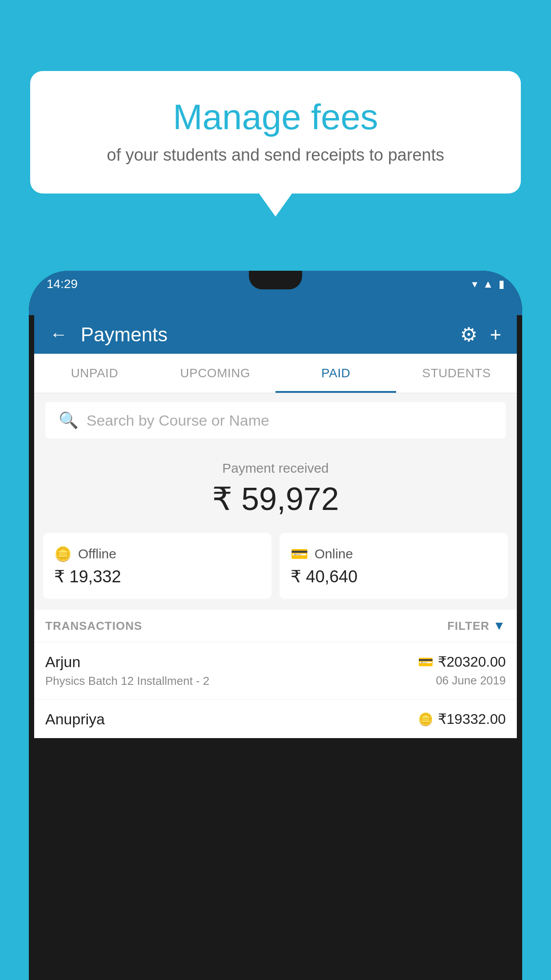 This screenshot has height=980, width=551. Describe the element at coordinates (276, 490) in the screenshot. I see `payment-summary: Payment received ₹ 59,972` at that location.